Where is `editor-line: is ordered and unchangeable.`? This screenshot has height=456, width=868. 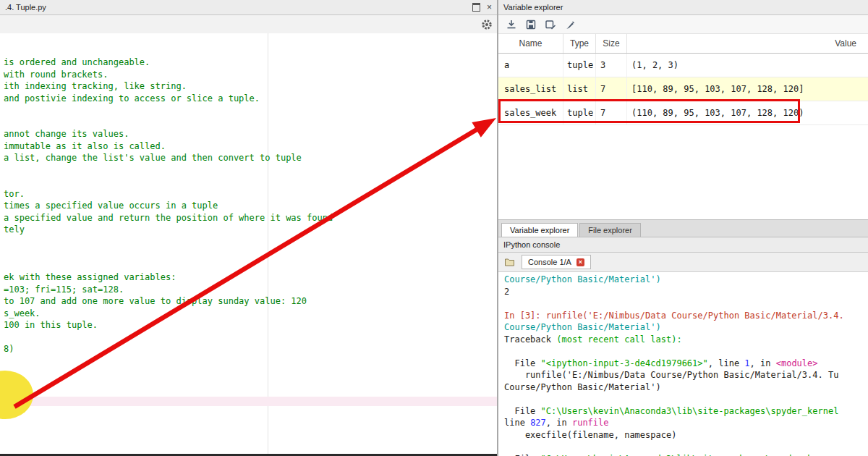 editor-line: is ordered and unchangeable. is located at coordinates (250, 62).